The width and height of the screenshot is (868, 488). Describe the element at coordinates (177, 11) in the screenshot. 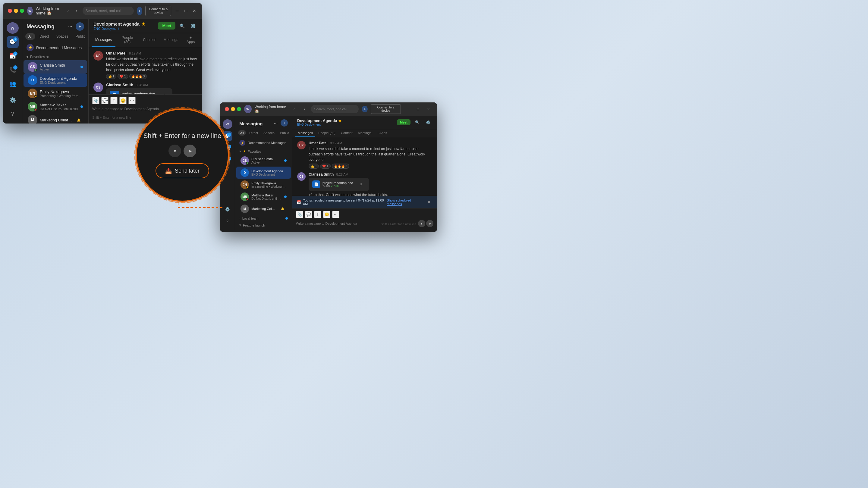

I see `minimize-win-1: ─` at that location.